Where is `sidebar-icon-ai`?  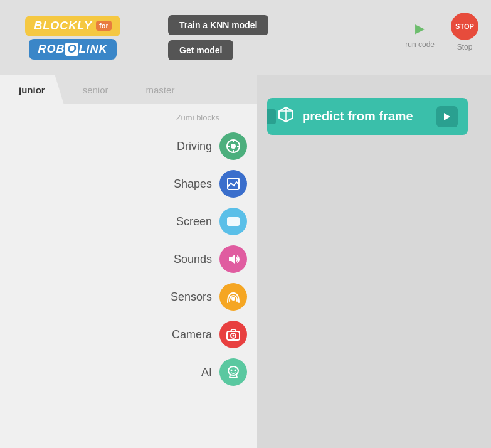
sidebar-icon-ai is located at coordinates (233, 372).